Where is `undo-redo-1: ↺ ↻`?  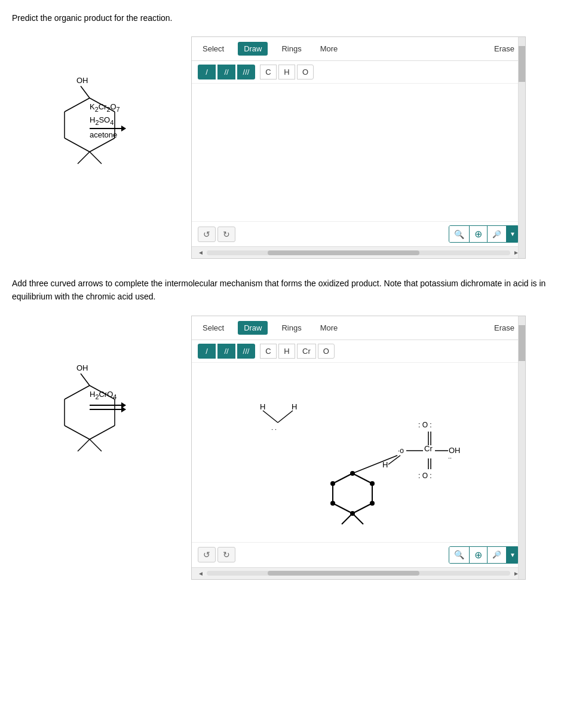
undo-redo-1: ↺ ↻ is located at coordinates (216, 234).